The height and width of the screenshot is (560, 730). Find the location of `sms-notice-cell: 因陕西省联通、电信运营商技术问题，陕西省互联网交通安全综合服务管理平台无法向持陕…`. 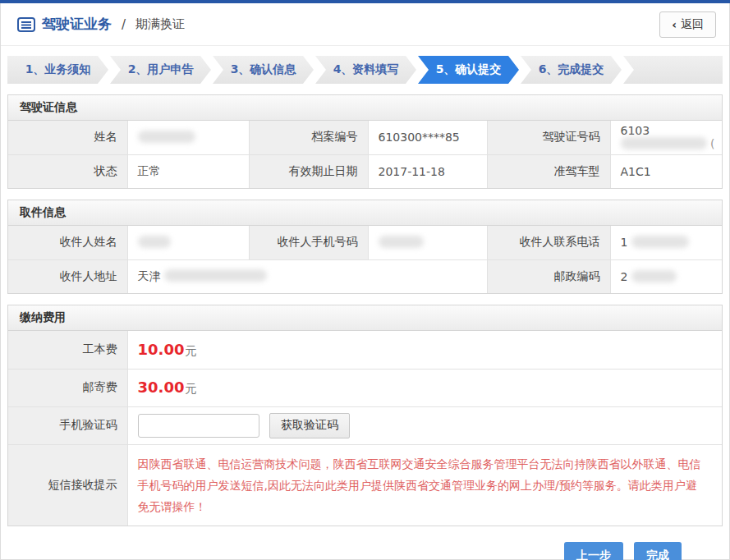

sms-notice-cell: 因陕西省联通、电信运营商技术问题，陕西省互联网交通安全综合服务管理平台无法向持陕… is located at coordinates (425, 484).